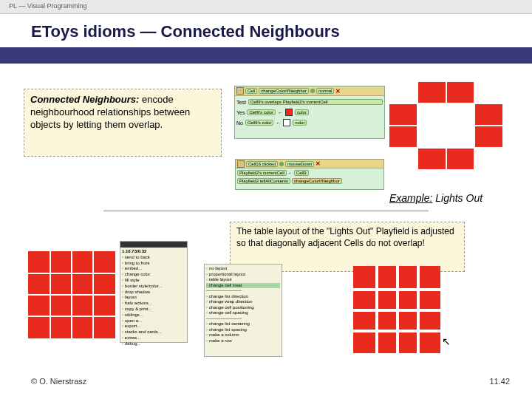 Image resolution: width=532 pixels, height=399 pixels. Describe the element at coordinates (317, 181) in the screenshot. I see `s2-r2b: changeColorIfNeighbor` at that location.